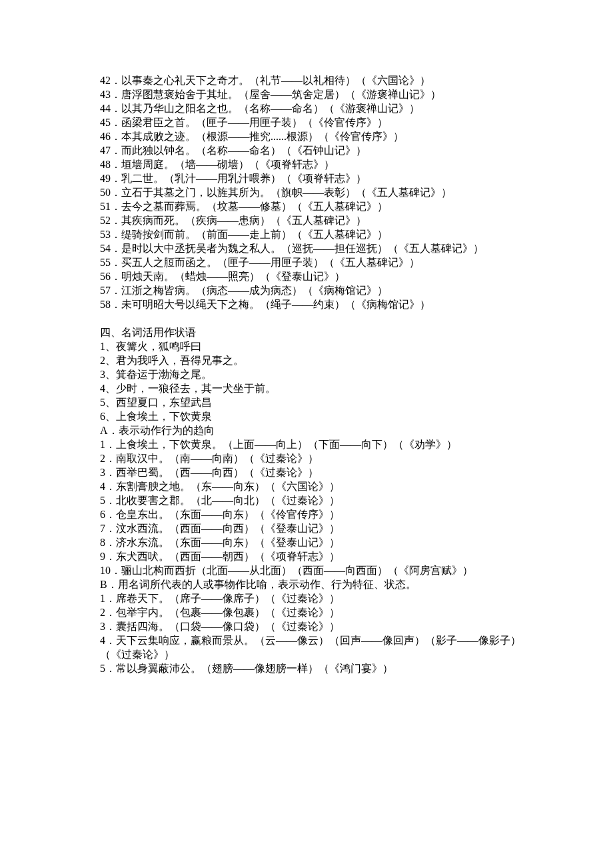 This screenshot has width=613, height=868. What do you see at coordinates (306, 248) in the screenshot?
I see `list-item: 54．是时以大中丞抚吴者为魏之私人。（巡抚——担任巡抚）（《五人墓碑记》）` at bounding box center [306, 248].